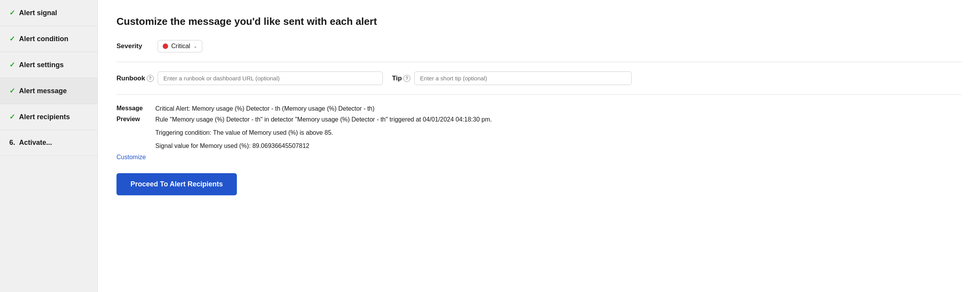  I want to click on preview-line-1: Rule "Memory usage (%) Detector - th" in…, so click(558, 120).